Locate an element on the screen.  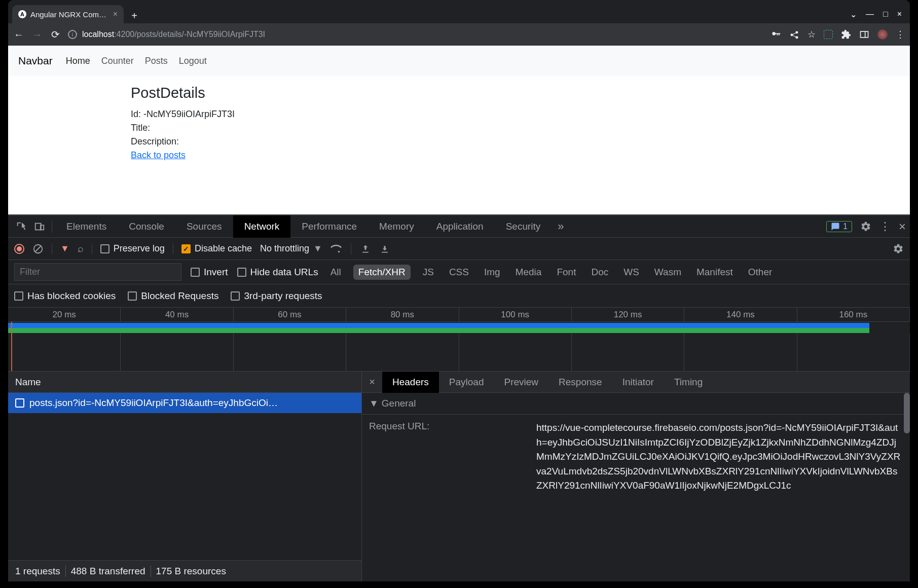
third-party-checkbox: 3rd-party requests is located at coordinates (276, 296).